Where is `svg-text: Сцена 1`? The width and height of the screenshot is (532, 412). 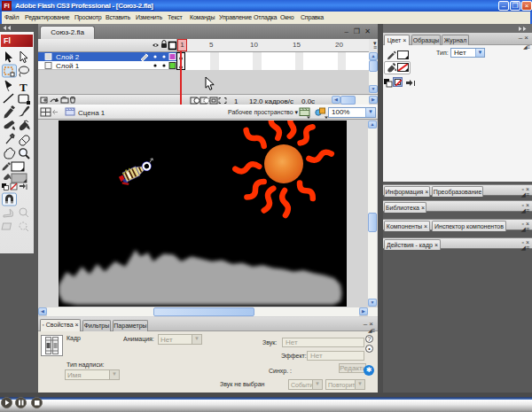
svg-text: Сцена 1 is located at coordinates (92, 113).